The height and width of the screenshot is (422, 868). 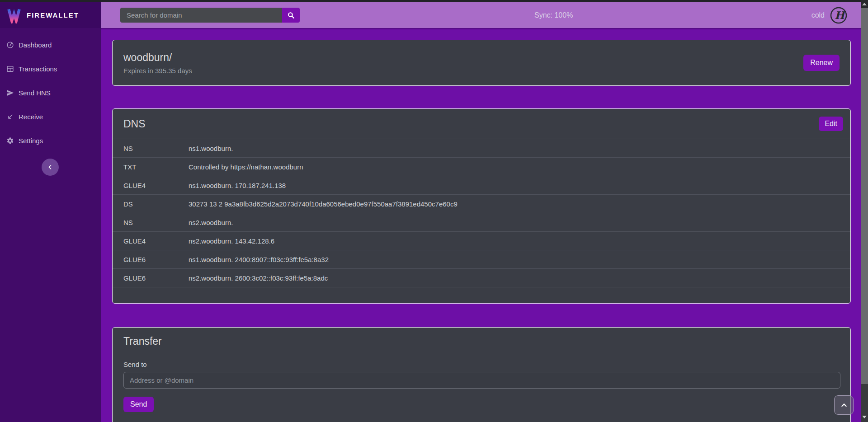 I want to click on dns-record-value: ns1.woodburn., so click(x=514, y=148).